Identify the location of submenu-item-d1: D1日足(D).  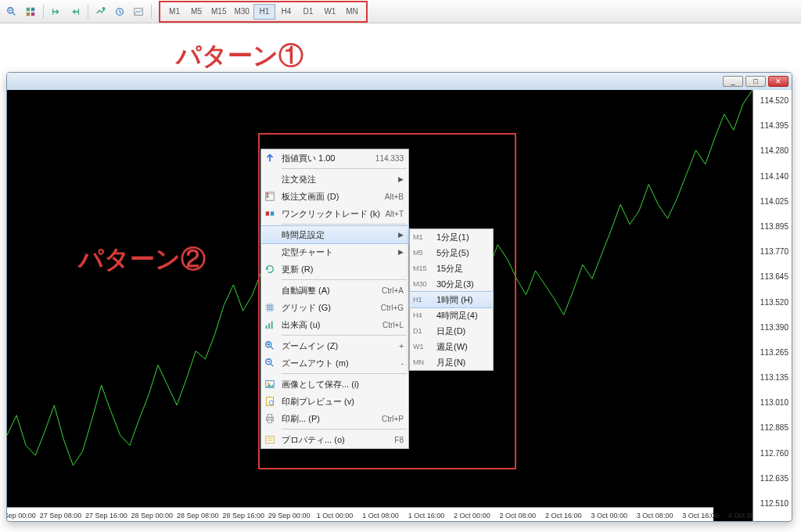
(451, 331).